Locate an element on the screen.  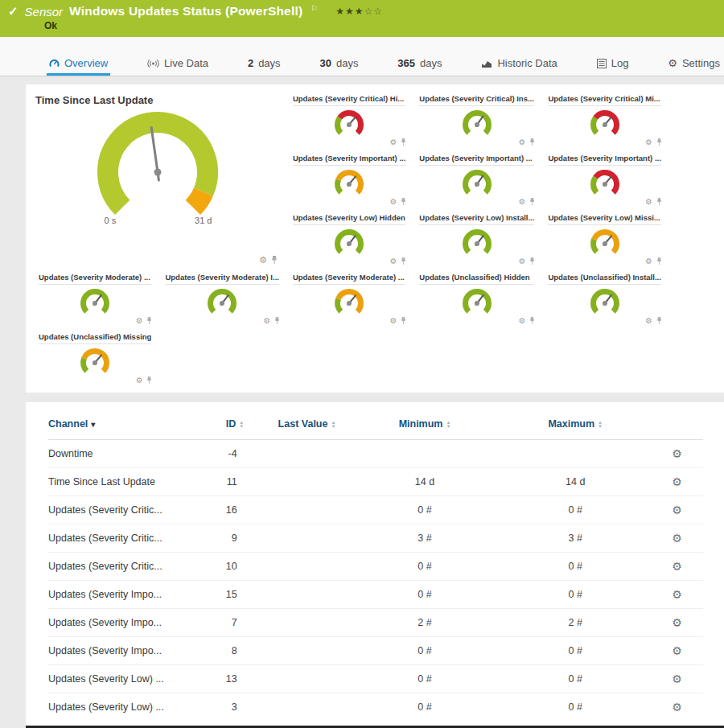
area-chart-icon is located at coordinates (487, 64).